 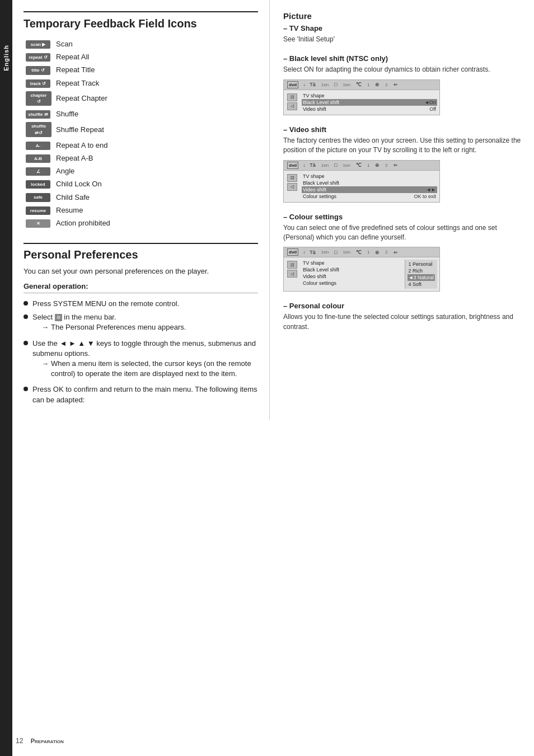 What do you see at coordinates (156, 57) in the screenshot?
I see `icon-label: Repeat All` at bounding box center [156, 57].